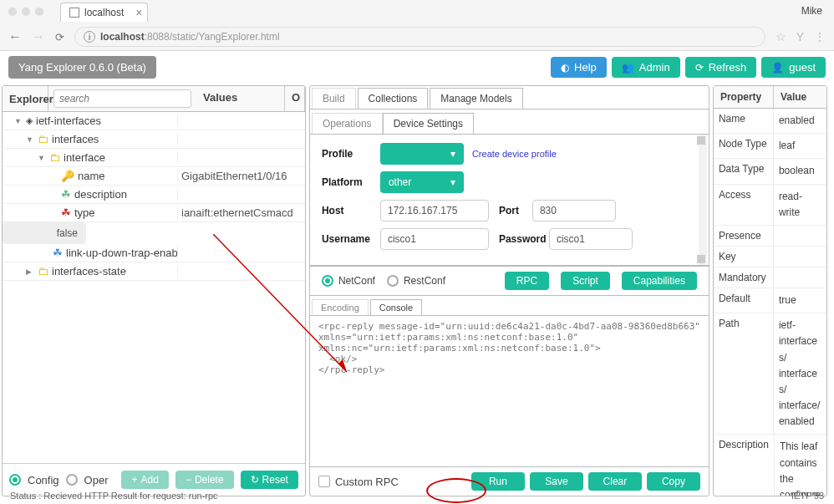  What do you see at coordinates (417, 25) in the screenshot?
I see `browser-chrome: localhost × Mike ← → ⟳ i localhost:8088/…` at bounding box center [417, 25].